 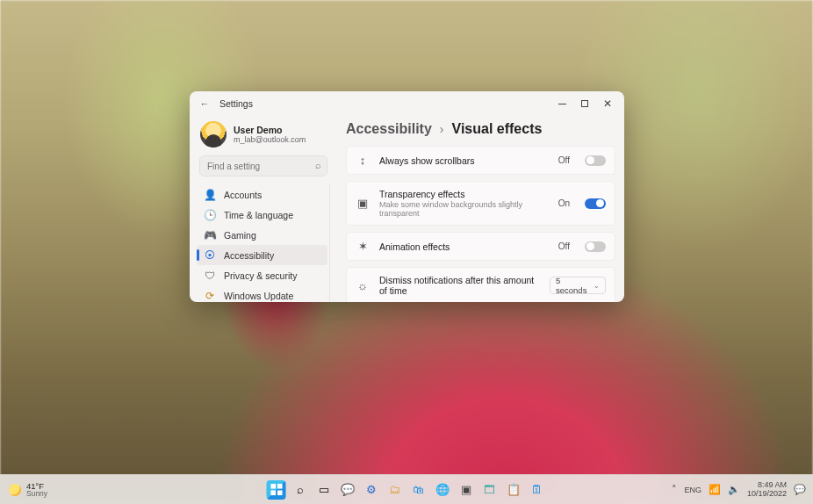 What do you see at coordinates (578, 285) in the screenshot?
I see `dismiss-duration-select: 5 seconds ⌄` at bounding box center [578, 285].